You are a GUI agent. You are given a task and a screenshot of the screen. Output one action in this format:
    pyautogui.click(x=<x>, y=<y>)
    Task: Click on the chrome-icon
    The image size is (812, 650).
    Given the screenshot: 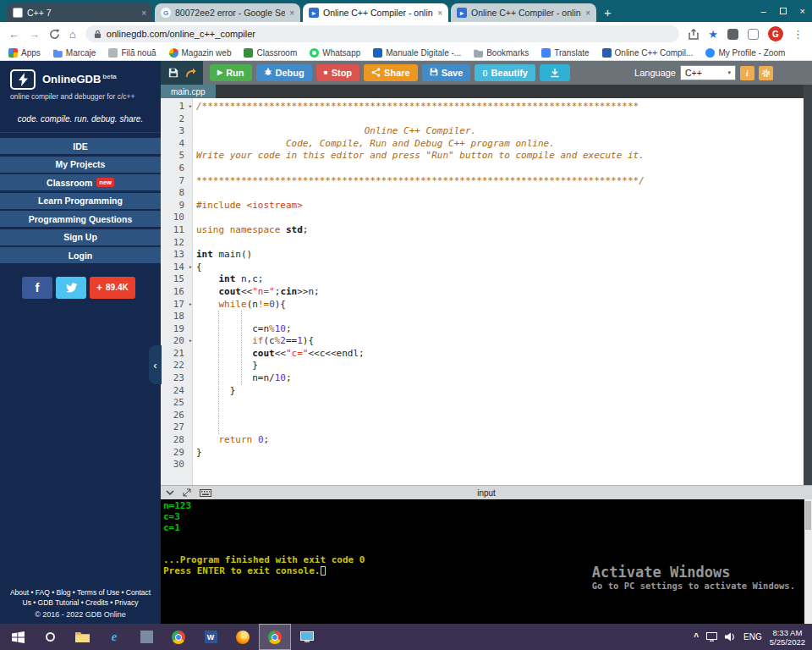 What is the action you would take?
    pyautogui.click(x=275, y=637)
    